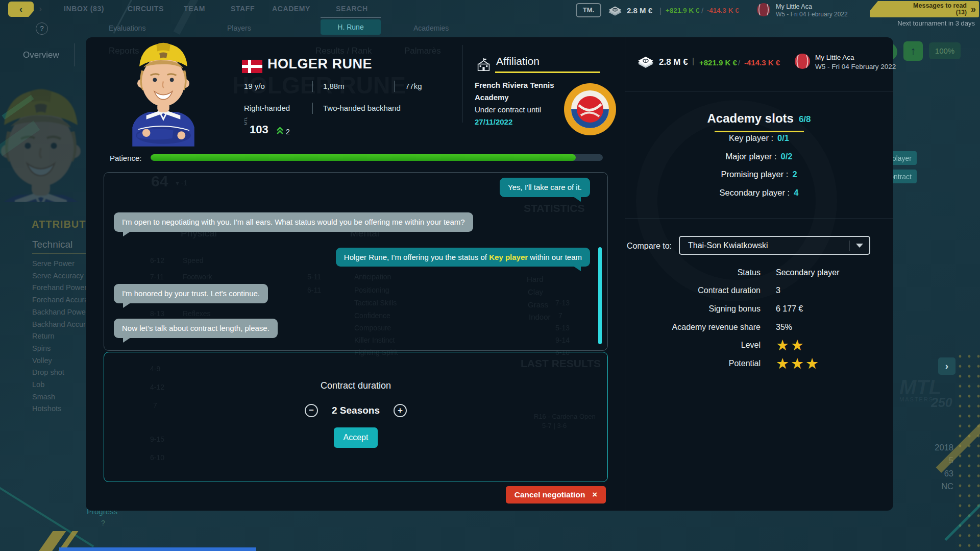 This screenshot has width=980, height=551. What do you see at coordinates (191, 293) in the screenshot?
I see `chat-text: I'm honored by your trust. Let's continu…` at bounding box center [191, 293].